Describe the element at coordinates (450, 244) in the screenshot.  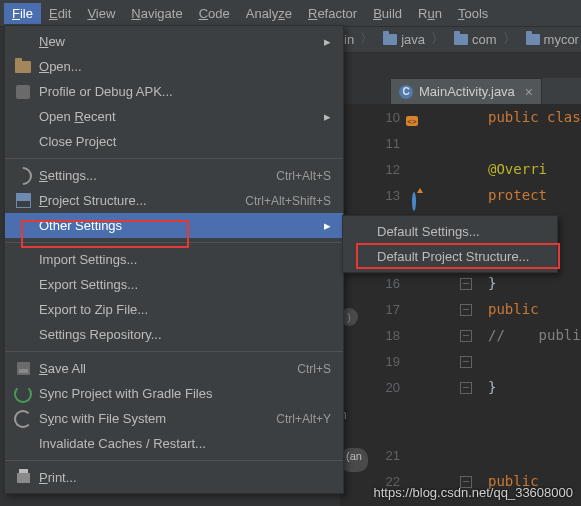
I see `other-settings-submenu: Default Settings... Default Project Stru…` at that location.